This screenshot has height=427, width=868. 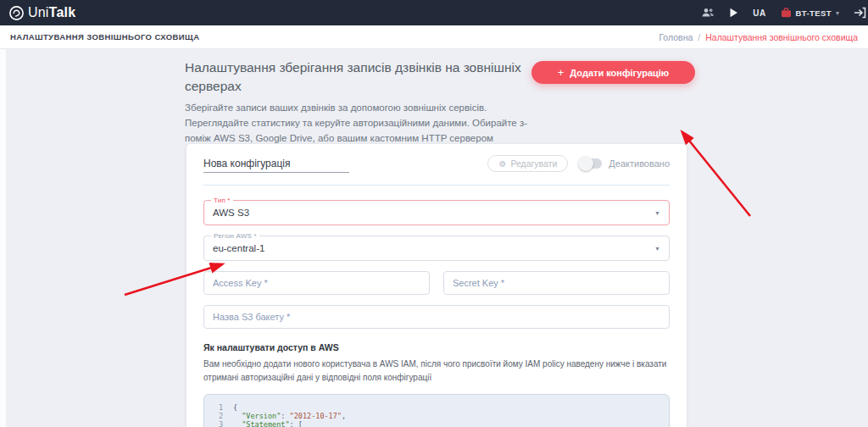 What do you see at coordinates (639, 164) in the screenshot?
I see `deactivated-toggle-label: Деактивовано` at bounding box center [639, 164].